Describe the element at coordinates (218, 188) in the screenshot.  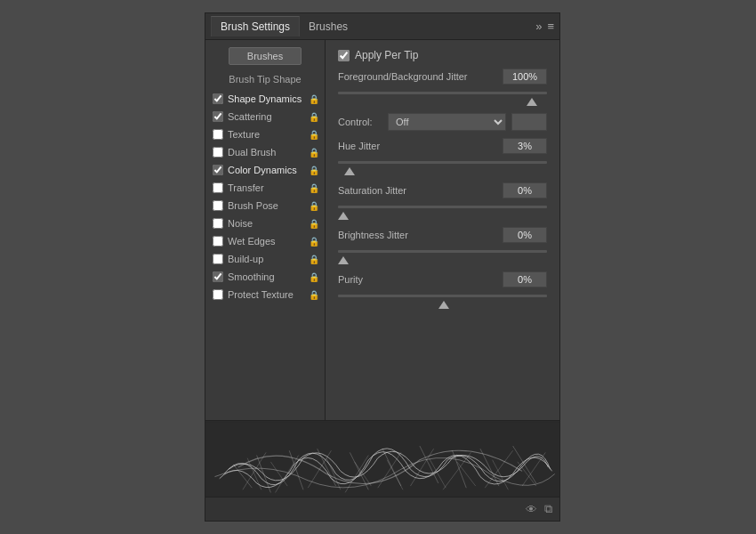
I see `transfer-checkbox` at that location.